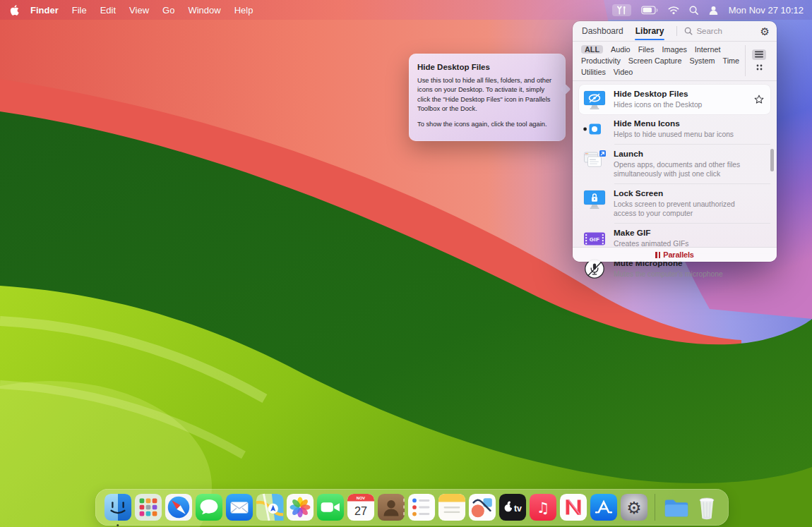 Image resolution: width=812 pixels, height=527 pixels. What do you see at coordinates (239, 507) in the screenshot?
I see `dock-mail-icon` at bounding box center [239, 507].